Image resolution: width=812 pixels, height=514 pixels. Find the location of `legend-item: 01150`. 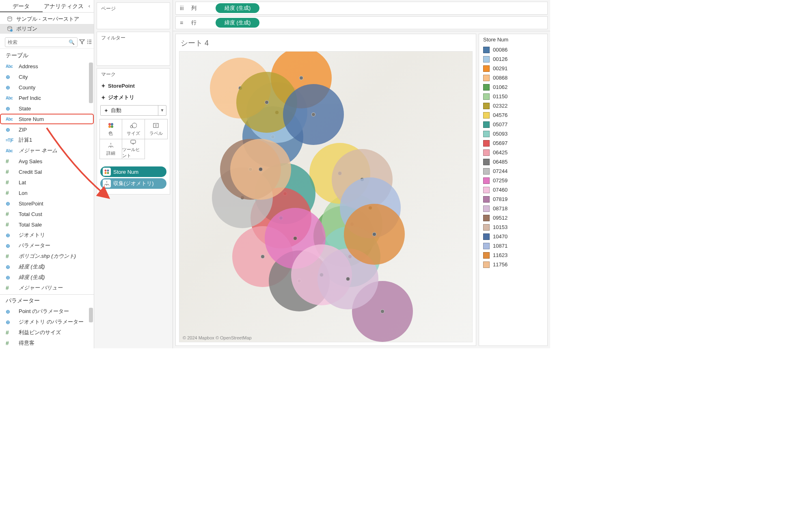

legend-item: 01150 is located at coordinates (513, 97).